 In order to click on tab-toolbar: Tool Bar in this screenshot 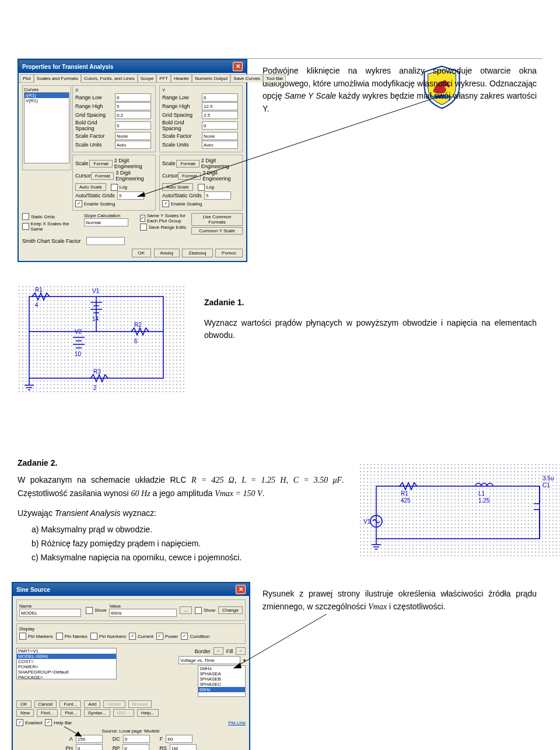, I will do `click(274, 78)`.